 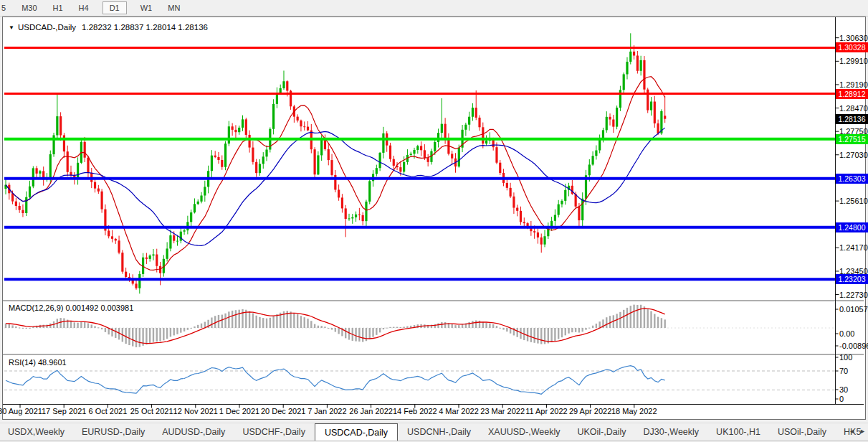 I want to click on price-tick-label: 1.22730, so click(x=854, y=295).